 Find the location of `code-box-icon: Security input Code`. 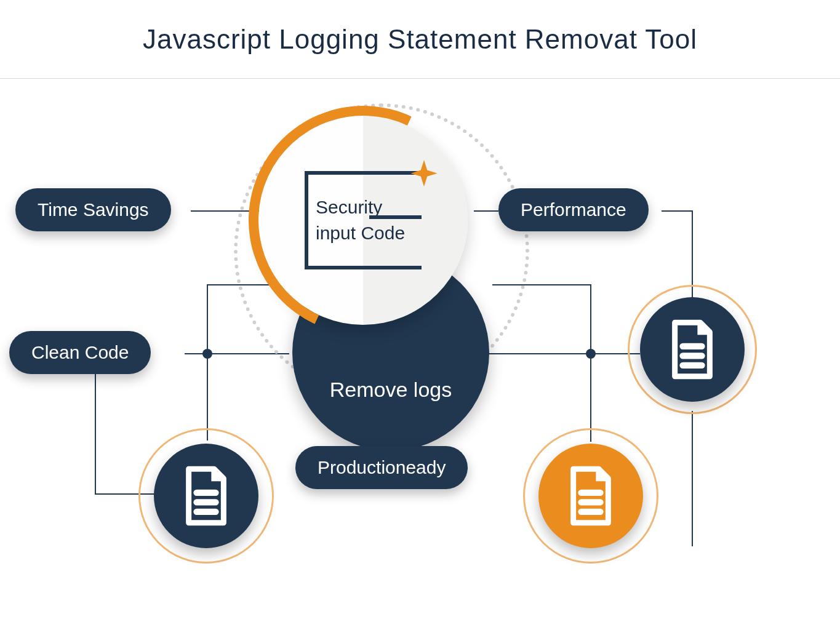

code-box-icon: Security input Code is located at coordinates (363, 220).